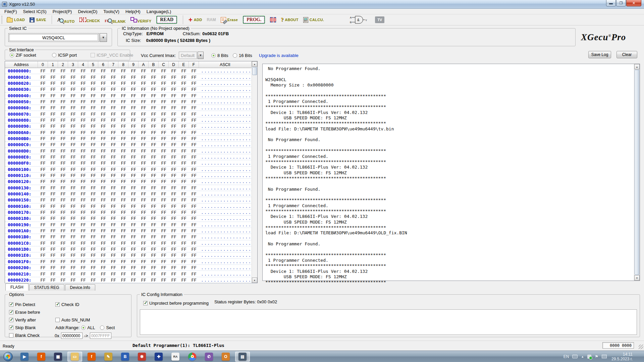  Describe the element at coordinates (255, 64) in the screenshot. I see `scroll-up-button: ▲` at that location.